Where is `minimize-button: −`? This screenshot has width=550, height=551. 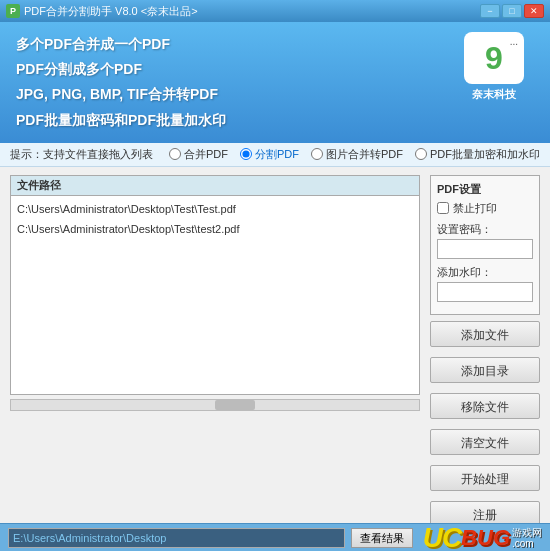
minimize-button: − is located at coordinates (490, 11).